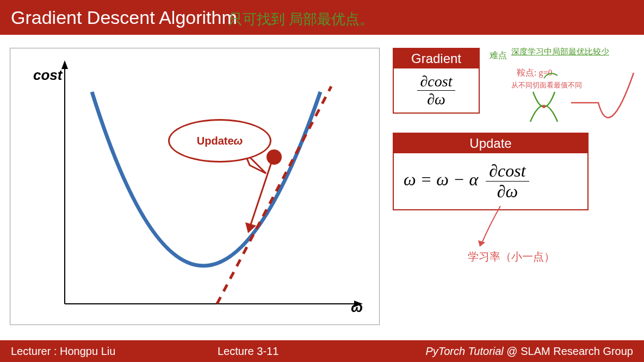 This screenshot has width=644, height=362. What do you see at coordinates (436, 82) in the screenshot?
I see `gradient-num: ∂cost` at bounding box center [436, 82].